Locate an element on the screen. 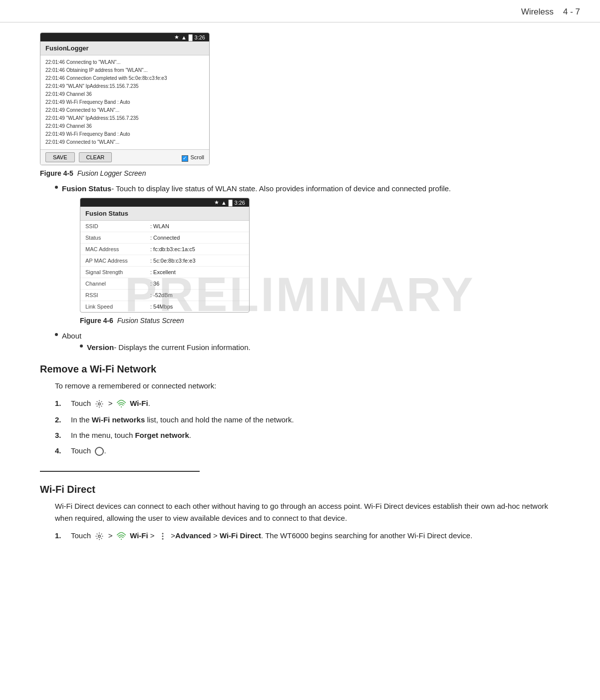 This screenshot has width=600, height=700. status-row-linkspeed: Link Speed : 54Mbps is located at coordinates (165, 307).